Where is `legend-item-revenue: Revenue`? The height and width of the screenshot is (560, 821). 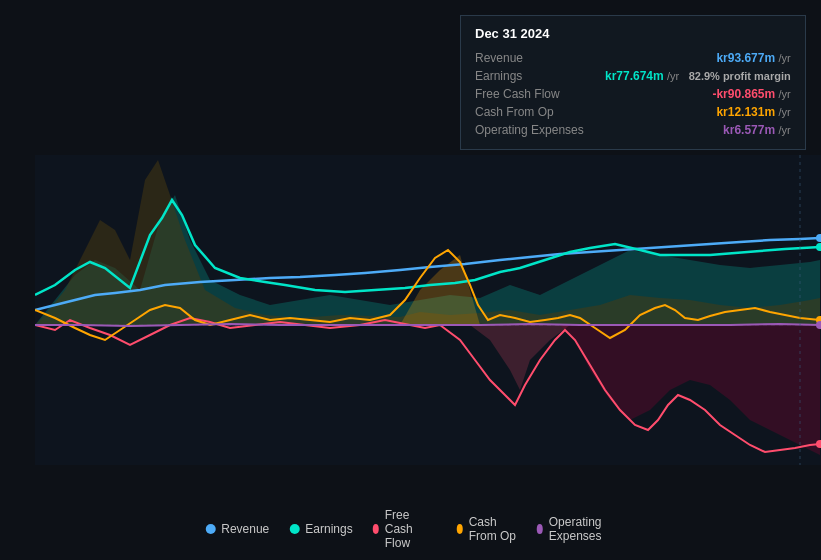 legend-item-revenue: Revenue is located at coordinates (237, 529).